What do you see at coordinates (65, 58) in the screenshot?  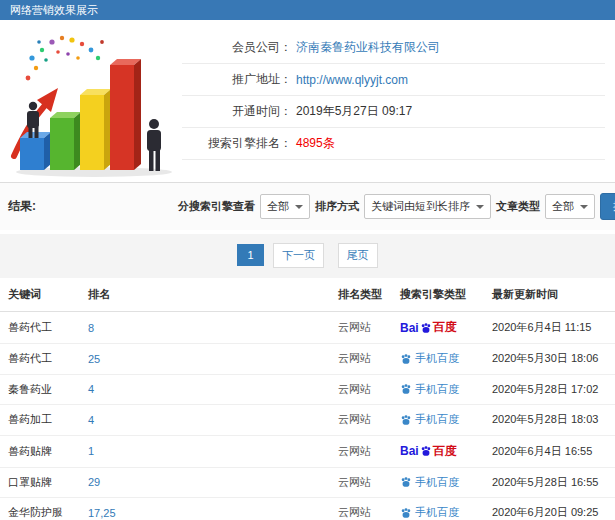 I see `confetti-dots` at bounding box center [65, 58].